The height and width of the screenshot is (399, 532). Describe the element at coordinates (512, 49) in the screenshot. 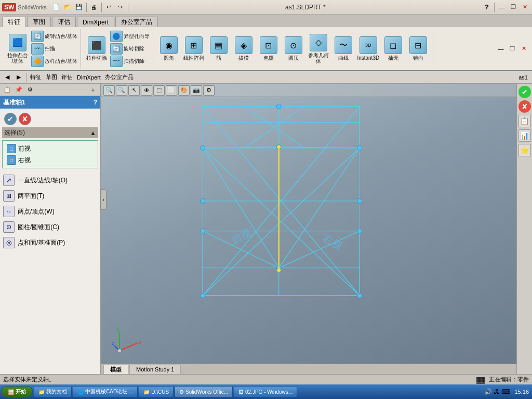

I see `inner-max-button: ❐` at that location.